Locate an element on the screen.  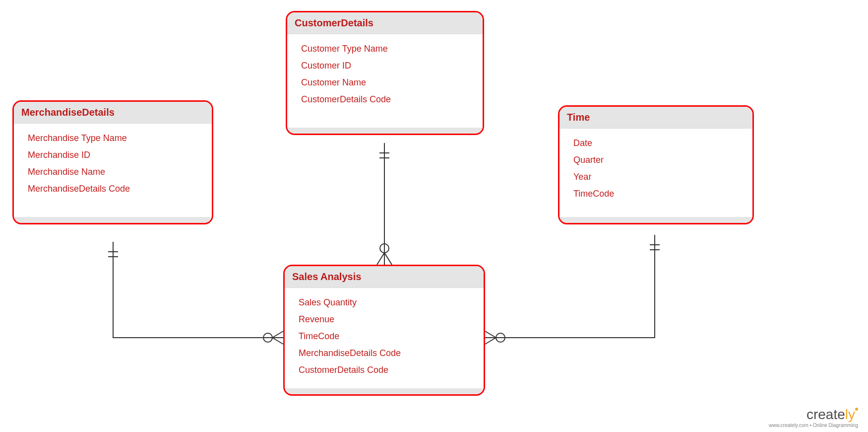
entity-sales-title: Sales Analysis is located at coordinates (384, 277).